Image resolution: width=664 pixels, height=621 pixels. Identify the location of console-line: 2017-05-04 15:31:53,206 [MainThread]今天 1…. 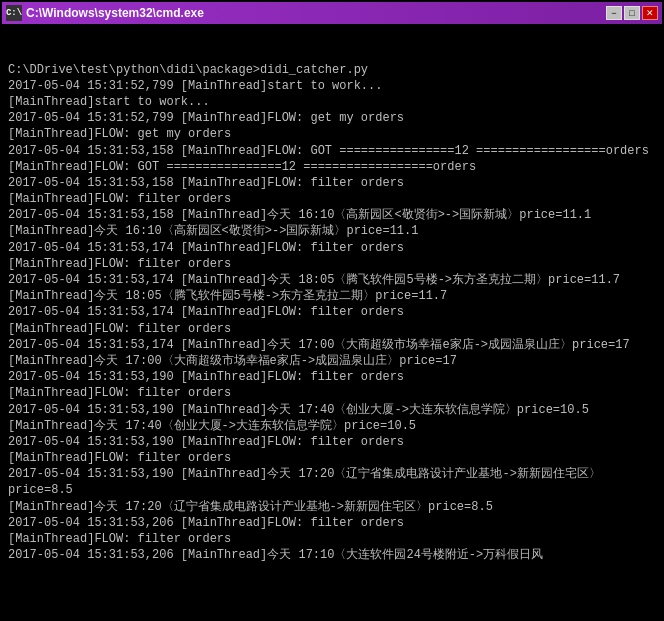
(332, 555).